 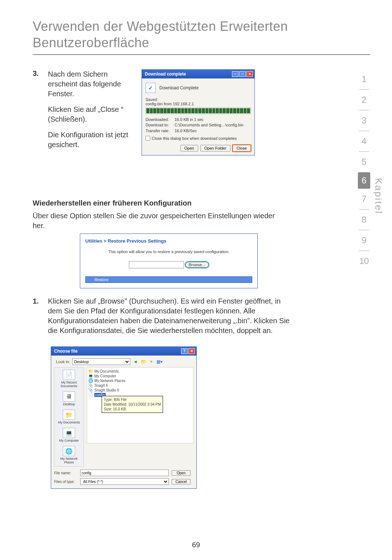 What do you see at coordinates (364, 220) in the screenshot?
I see `chapter-link: 8` at bounding box center [364, 220].